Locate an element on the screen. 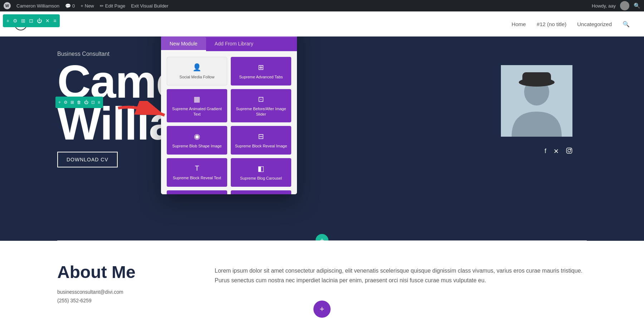 This screenshot has width=644, height=322. comment-icon: 💬 is located at coordinates (68, 6).